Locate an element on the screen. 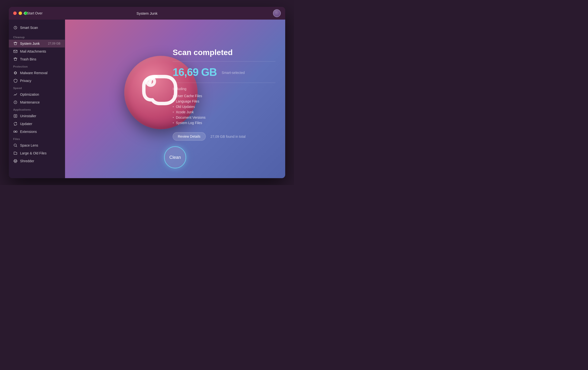  size-row: 16,69 GB Smart-selected is located at coordinates (224, 72).